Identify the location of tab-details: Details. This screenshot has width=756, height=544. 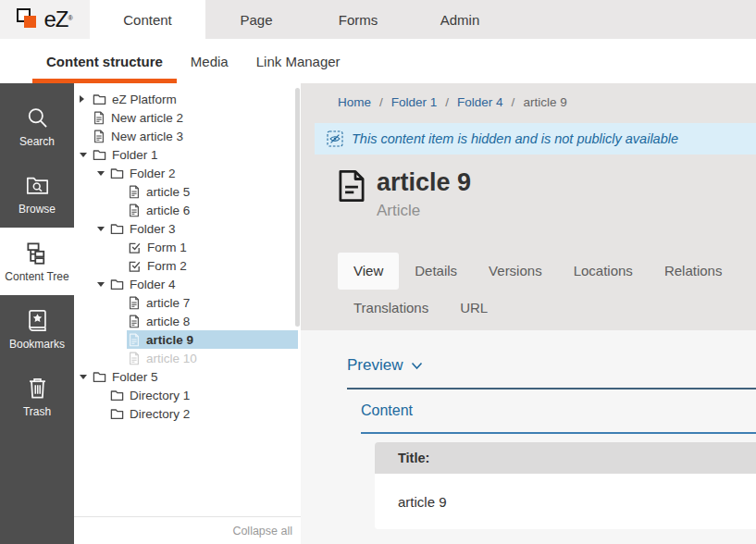
(436, 271).